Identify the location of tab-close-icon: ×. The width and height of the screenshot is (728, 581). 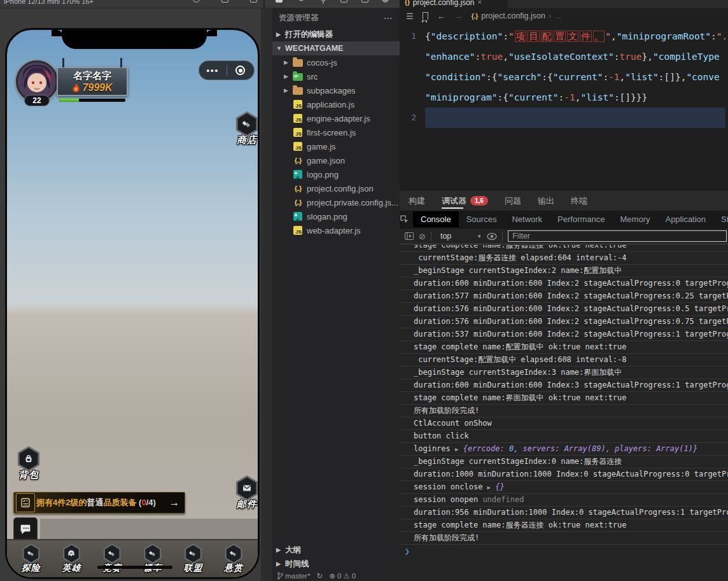
(480, 3).